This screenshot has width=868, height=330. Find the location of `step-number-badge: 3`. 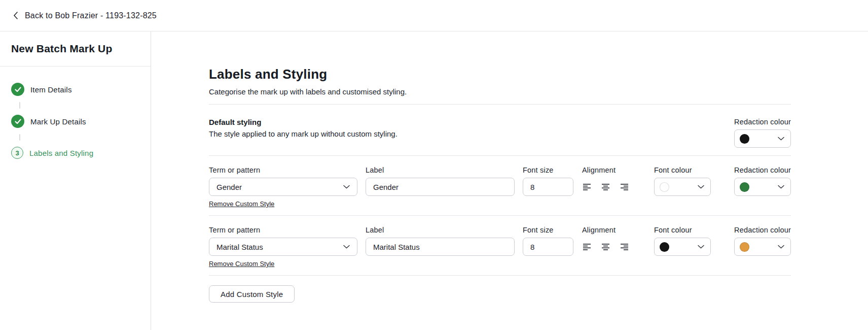

step-number-badge: 3 is located at coordinates (17, 153).